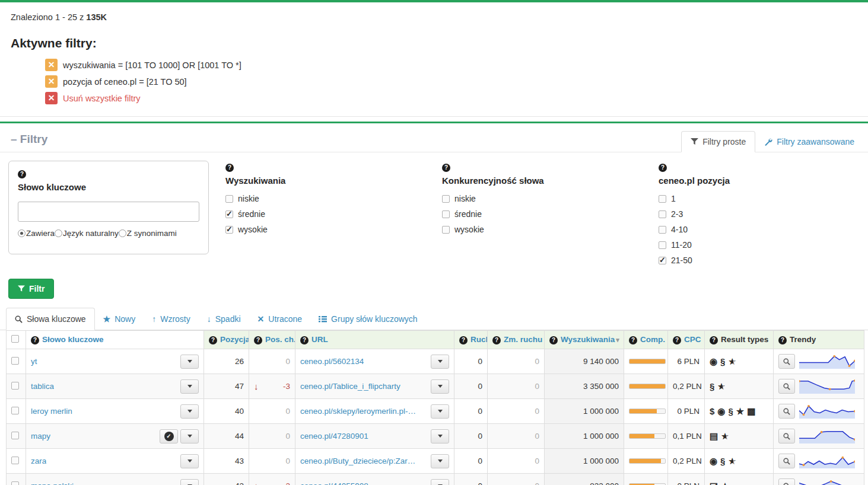 The width and height of the screenshot is (868, 485). Describe the element at coordinates (758, 214) in the screenshot. I see `filter-option: 2-3` at that location.